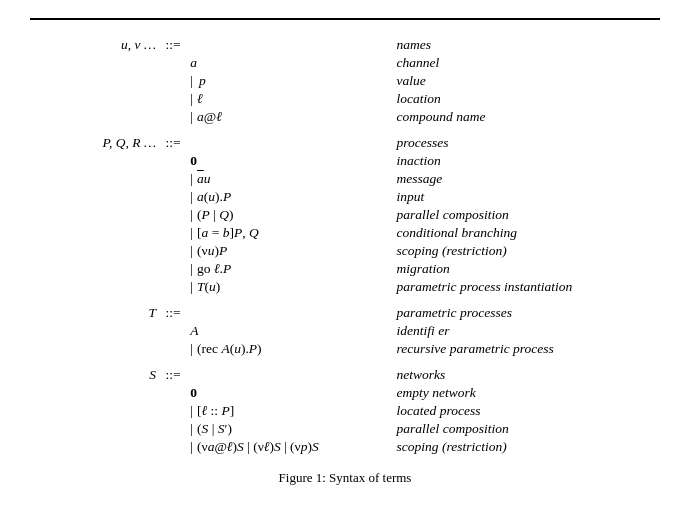 The width and height of the screenshot is (690, 514). Describe the element at coordinates (293, 197) in the screenshot. I see `rule-input: |a(u).P` at that location.